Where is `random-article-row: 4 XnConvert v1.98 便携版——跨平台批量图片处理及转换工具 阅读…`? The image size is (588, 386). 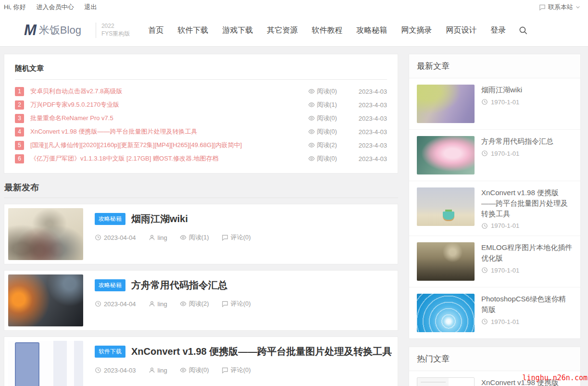 random-article-row: 4 XnConvert v1.98 便携版——跨平台批量图片处理及转换工具 阅读… is located at coordinates (201, 132).